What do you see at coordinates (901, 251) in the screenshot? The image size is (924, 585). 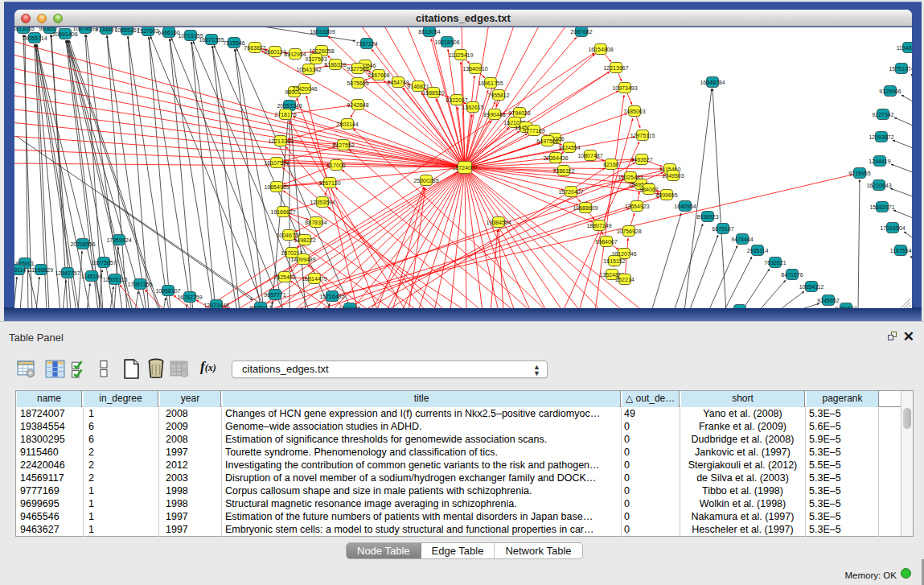 I see `svg-text: 1167534` at bounding box center [901, 251].